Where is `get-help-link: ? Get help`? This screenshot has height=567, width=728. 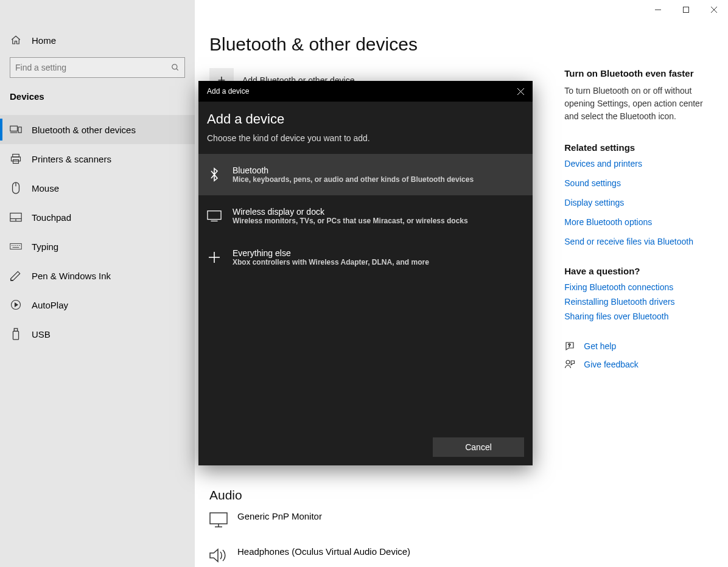
get-help-link: ? Get help is located at coordinates (639, 346).